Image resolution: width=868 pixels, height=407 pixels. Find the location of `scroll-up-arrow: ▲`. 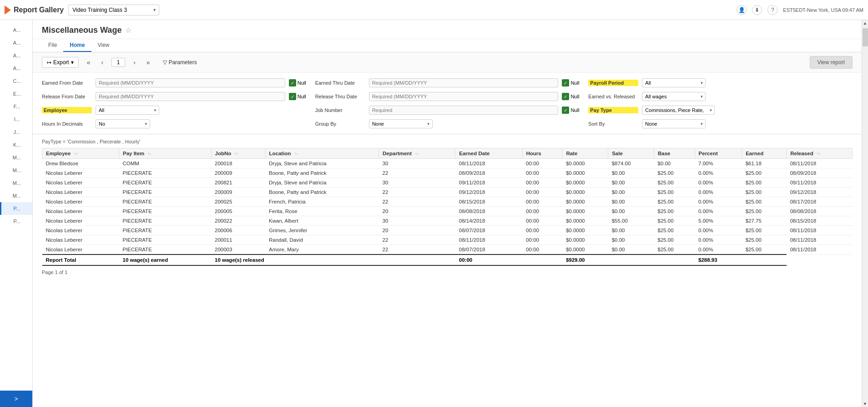

scroll-up-arrow: ▲ is located at coordinates (865, 23).